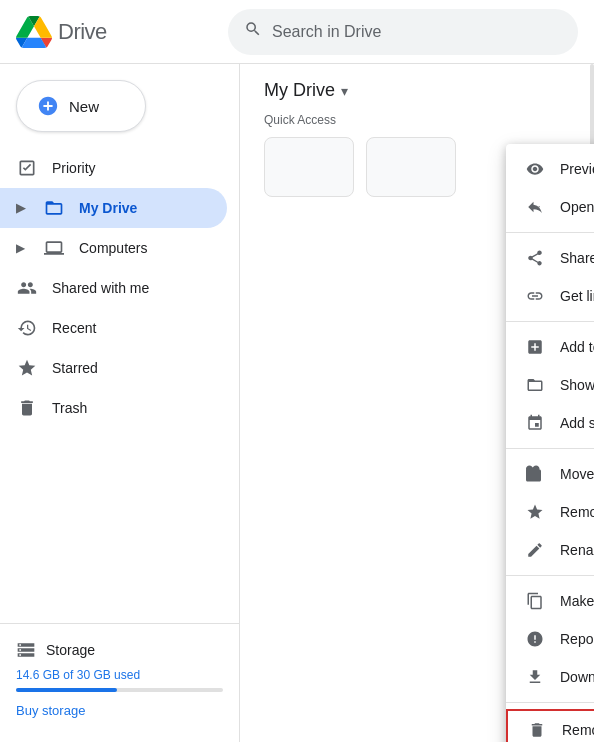  I want to click on logo-area: Drive, so click(116, 32).